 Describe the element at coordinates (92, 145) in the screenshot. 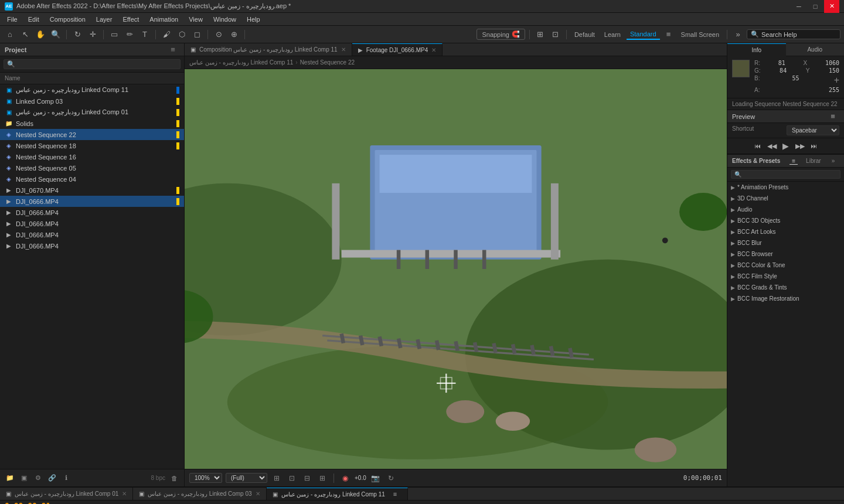

I see `project-item-6: ◈ Nested Sequence 18` at that location.